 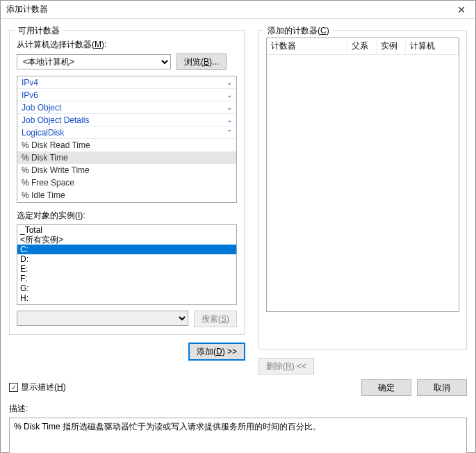 I want to click on col-parent: 父系, so click(x=362, y=46).